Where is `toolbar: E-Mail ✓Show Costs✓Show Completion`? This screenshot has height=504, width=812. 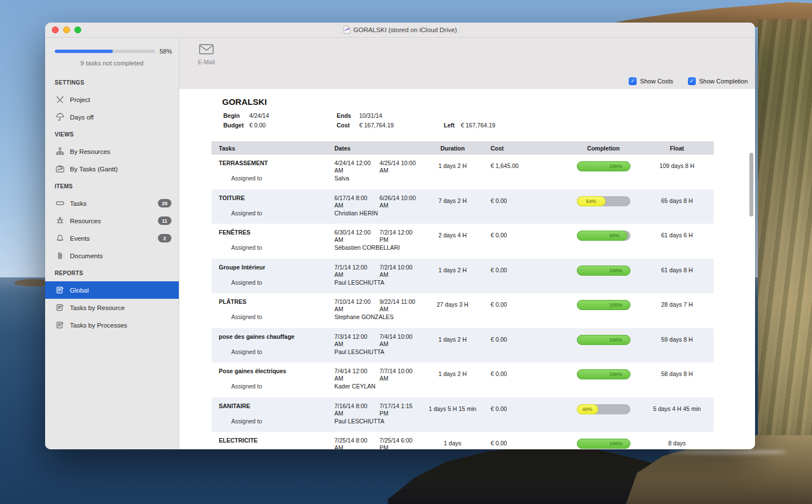
toolbar: E-Mail ✓Show Costs✓Show Completion is located at coordinates (467, 63).